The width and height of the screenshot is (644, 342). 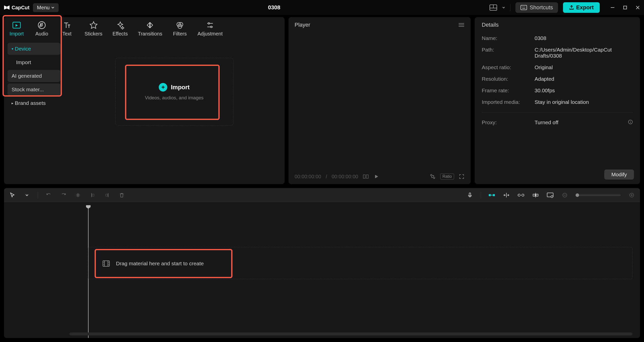 I want to click on titlebar: CapCut Menu 0308 Shortcuts Export, so click(x=322, y=8).